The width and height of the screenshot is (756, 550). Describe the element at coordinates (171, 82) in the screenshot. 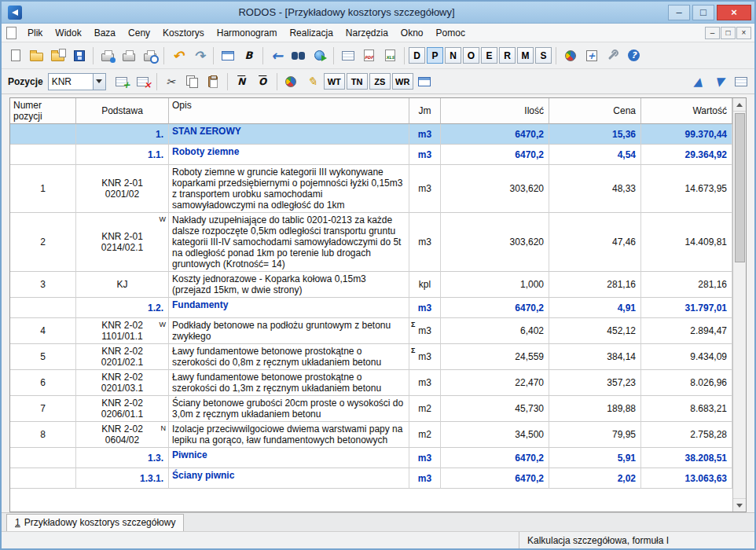

I see `cut-icon: ✂` at that location.